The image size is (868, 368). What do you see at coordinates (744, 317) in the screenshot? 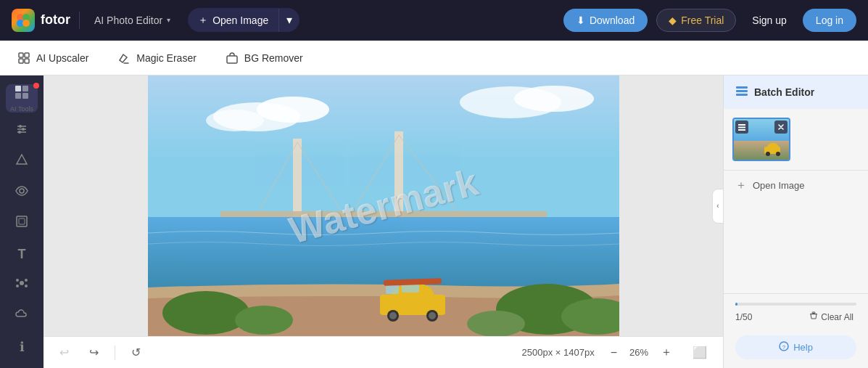
I see `progress-count: 1/50` at bounding box center [744, 317].